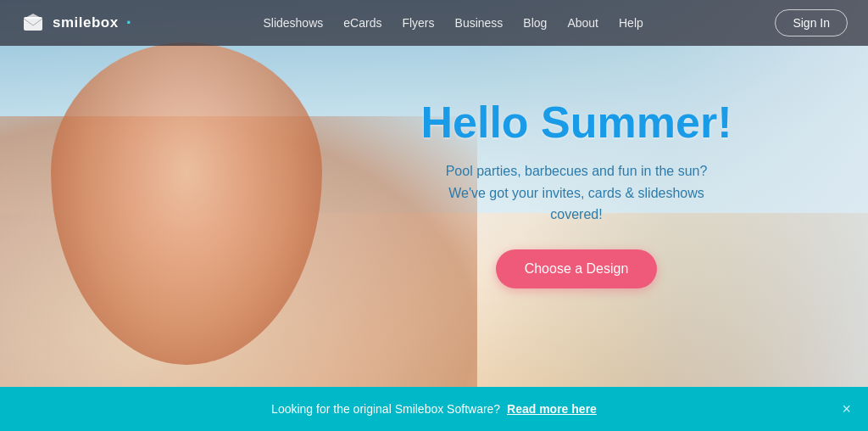  Describe the element at coordinates (363, 23) in the screenshot. I see `nav-link-ecards: eCards` at that location.